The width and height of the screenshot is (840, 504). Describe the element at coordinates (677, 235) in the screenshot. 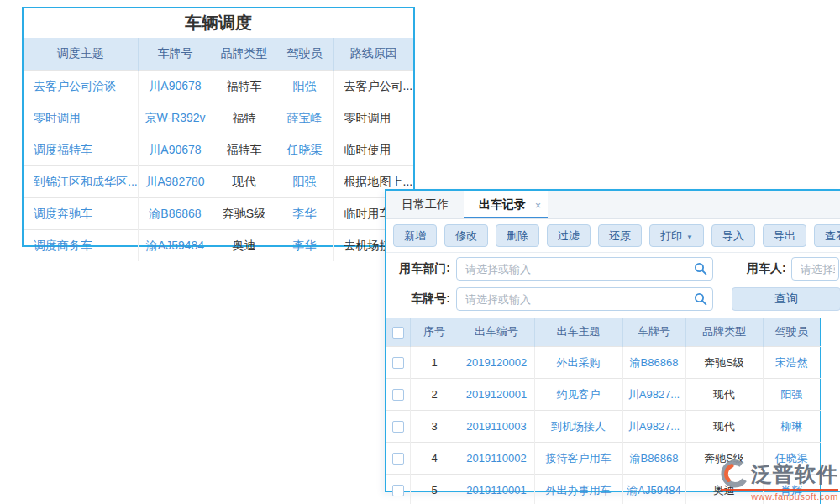

I see `print-button: 打印▼` at that location.